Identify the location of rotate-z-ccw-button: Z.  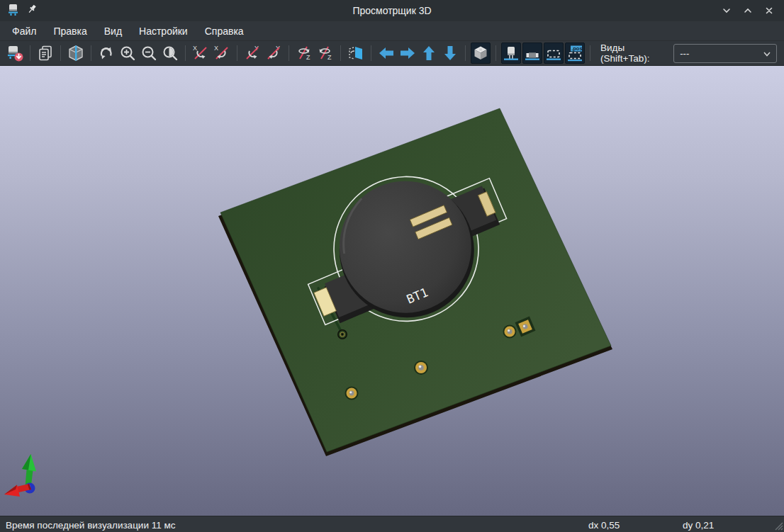
(325, 53).